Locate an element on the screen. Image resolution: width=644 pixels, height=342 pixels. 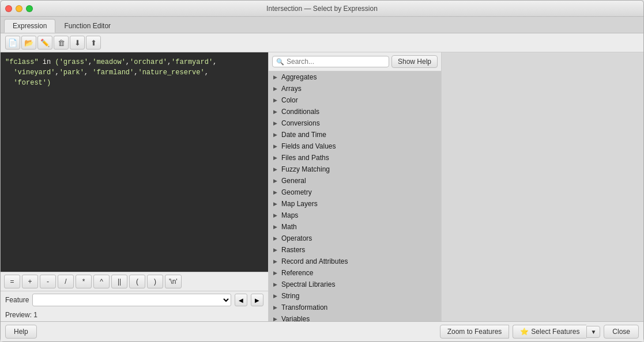
edit-button: ✏️ is located at coordinates (45, 43).